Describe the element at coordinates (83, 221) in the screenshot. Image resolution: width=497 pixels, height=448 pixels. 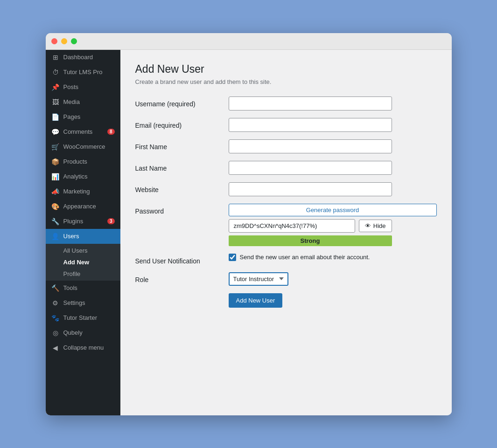
I see `sidebar-item-plugins: Plugins 3` at that location.